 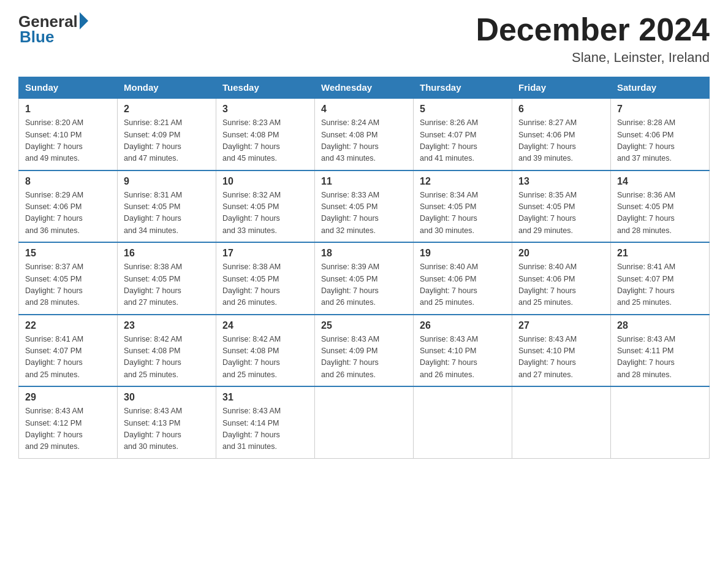 I want to click on title-section: December 2024 Slane, Leinster, Ireland, so click(x=593, y=39).